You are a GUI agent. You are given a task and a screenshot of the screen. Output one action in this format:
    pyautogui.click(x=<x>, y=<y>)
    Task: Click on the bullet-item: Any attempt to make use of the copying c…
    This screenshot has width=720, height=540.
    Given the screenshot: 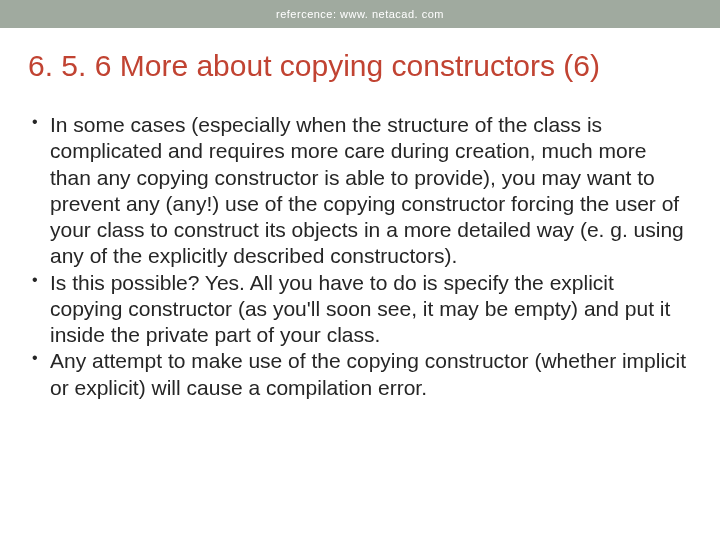 What is the action you would take?
    pyautogui.click(x=362, y=374)
    